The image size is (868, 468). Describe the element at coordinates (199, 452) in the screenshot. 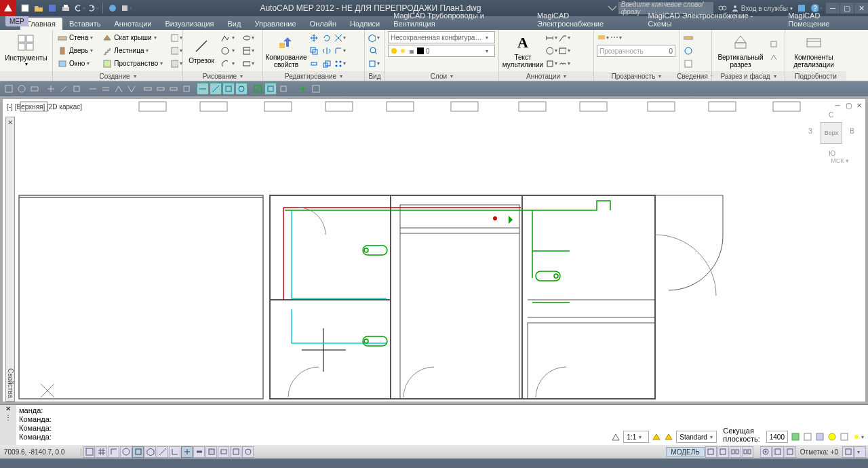

I see `sb-lwt` at that location.